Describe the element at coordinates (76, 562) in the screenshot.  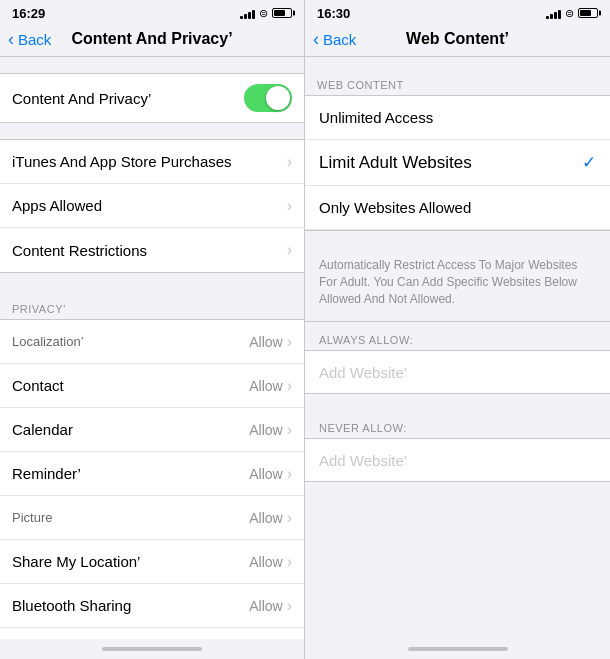
I see `share-location-label: Share My Location’` at that location.